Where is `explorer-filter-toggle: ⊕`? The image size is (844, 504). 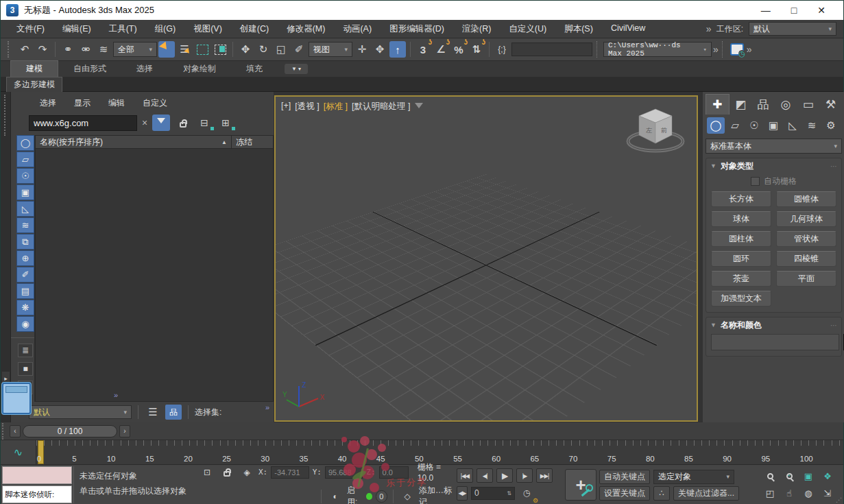
explorer-filter-toggle: ⊕ is located at coordinates (25, 258).